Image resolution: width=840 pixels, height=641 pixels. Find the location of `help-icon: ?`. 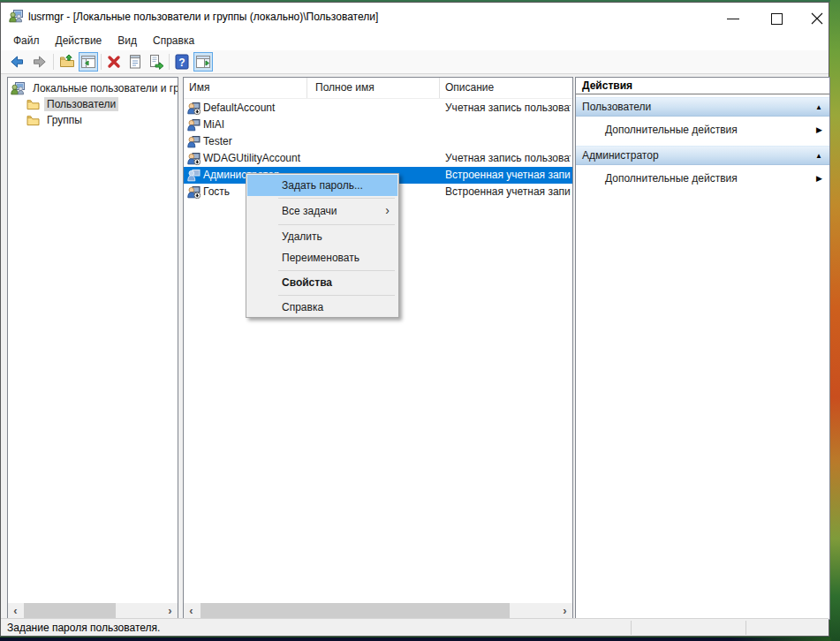

help-icon: ? is located at coordinates (182, 62).